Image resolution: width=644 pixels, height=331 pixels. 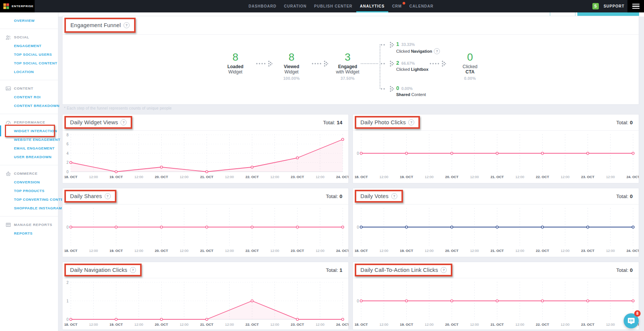 I want to click on sidebar-item-label: CONTENT ROI, so click(x=27, y=97).